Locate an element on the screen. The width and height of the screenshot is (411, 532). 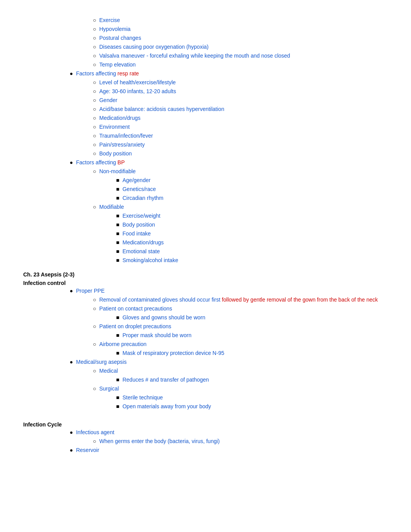
infection-control-heading: Infection control is located at coordinates (206, 283).